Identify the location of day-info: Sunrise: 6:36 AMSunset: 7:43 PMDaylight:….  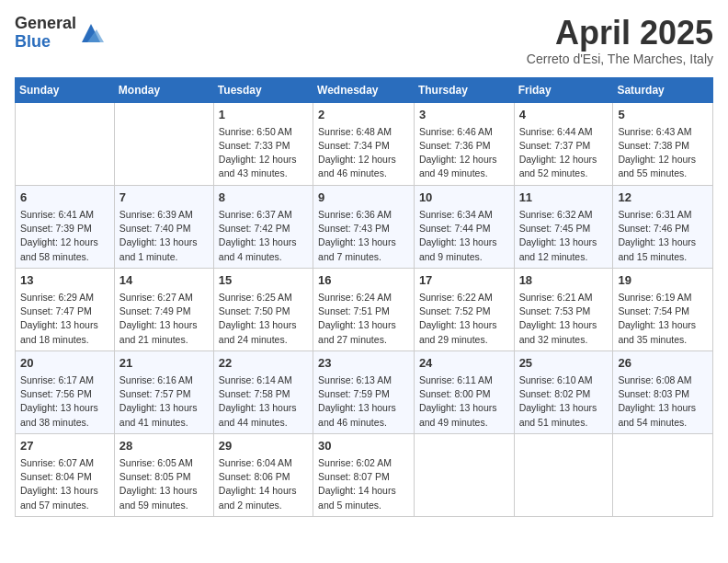
(364, 236).